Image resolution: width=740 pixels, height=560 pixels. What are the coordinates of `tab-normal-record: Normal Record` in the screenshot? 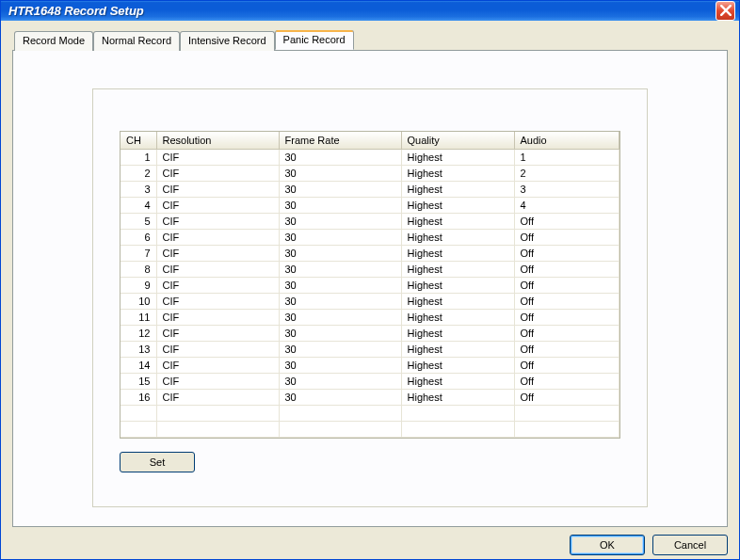 It's located at (137, 41).